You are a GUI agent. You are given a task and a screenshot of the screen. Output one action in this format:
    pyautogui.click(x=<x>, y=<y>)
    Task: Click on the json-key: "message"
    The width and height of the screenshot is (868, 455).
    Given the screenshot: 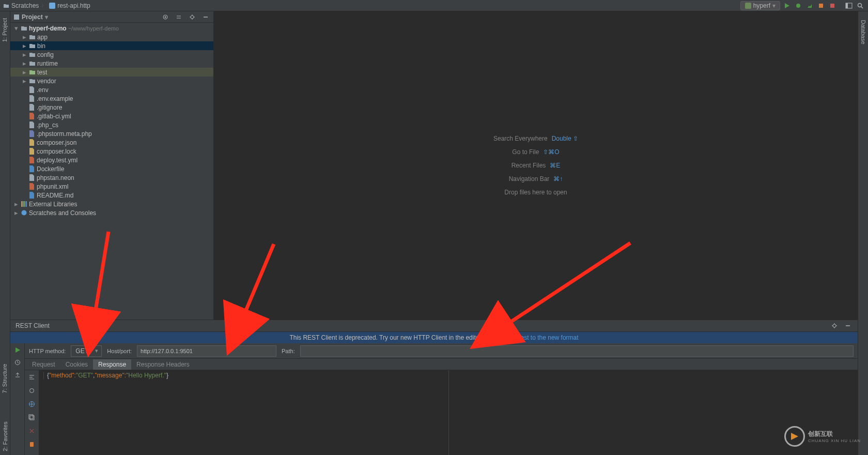 What is the action you would take?
    pyautogui.click(x=110, y=375)
    